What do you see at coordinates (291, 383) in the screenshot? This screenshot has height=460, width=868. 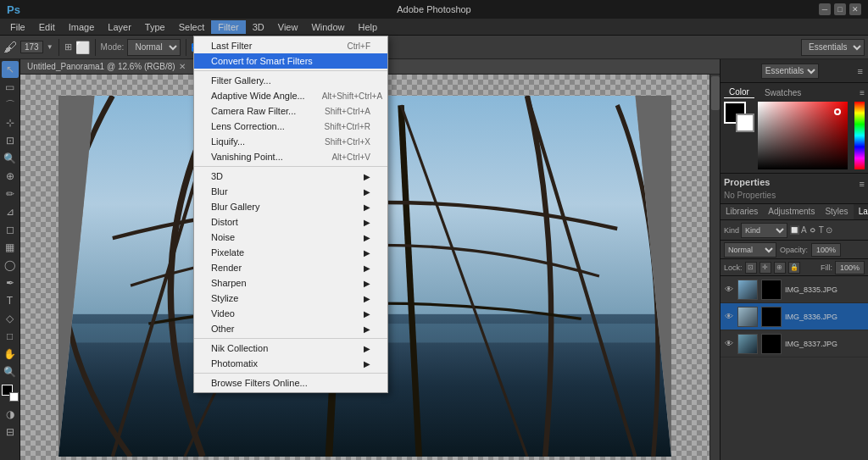 I see `filter-browse-online: Browse Filters Online...` at bounding box center [291, 383].